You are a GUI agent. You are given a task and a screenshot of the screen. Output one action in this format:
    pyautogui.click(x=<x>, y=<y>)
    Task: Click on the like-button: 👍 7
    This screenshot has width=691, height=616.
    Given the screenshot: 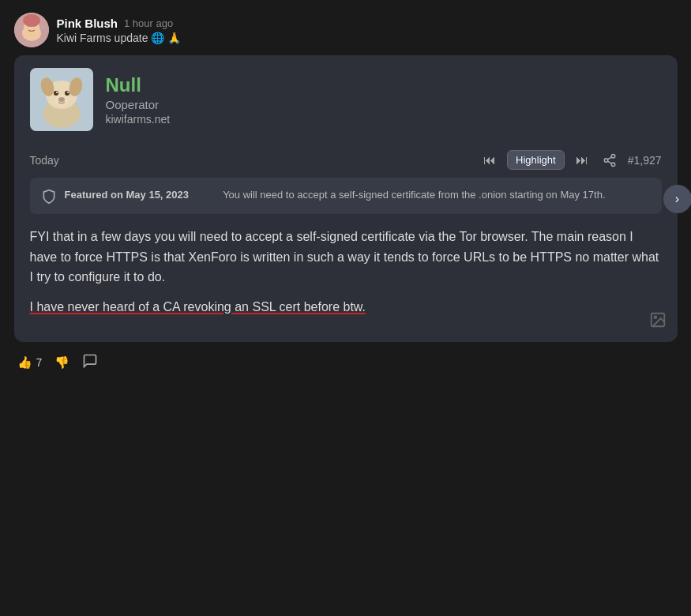 What is the action you would take?
    pyautogui.click(x=30, y=362)
    